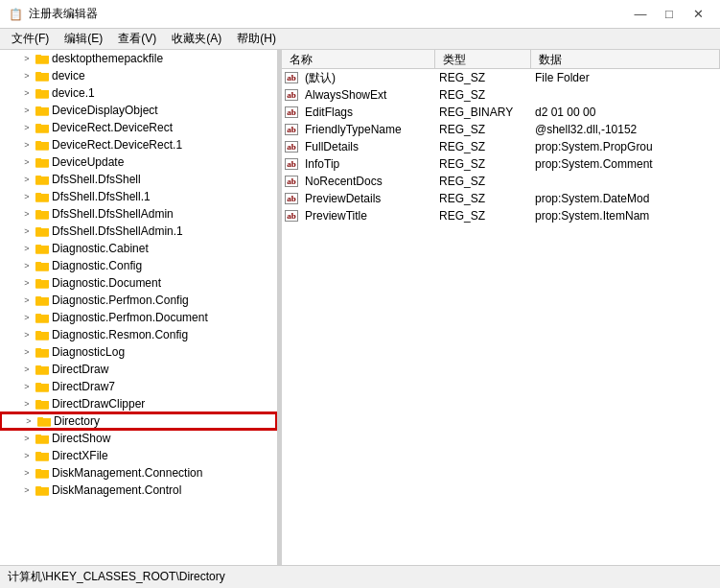  What do you see at coordinates (81, 456) in the screenshot?
I see `tree-label: DirectXFile` at bounding box center [81, 456].